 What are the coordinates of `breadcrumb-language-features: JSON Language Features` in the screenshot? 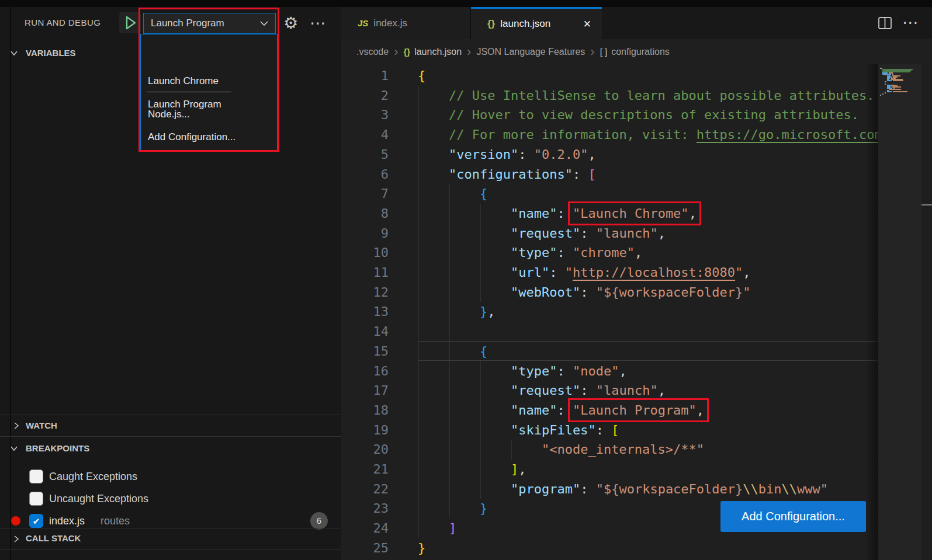 It's located at (531, 52).